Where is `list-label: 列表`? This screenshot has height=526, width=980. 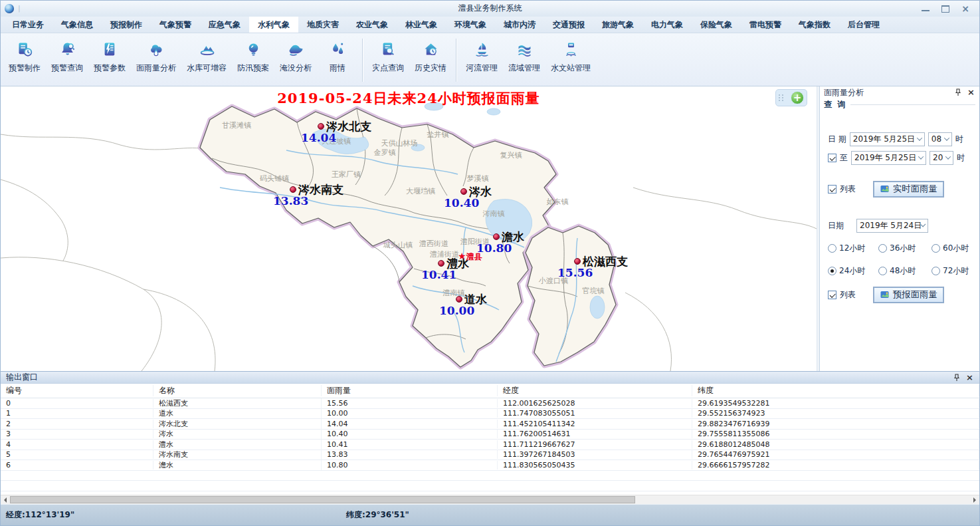 list-label: 列表 is located at coordinates (848, 189).